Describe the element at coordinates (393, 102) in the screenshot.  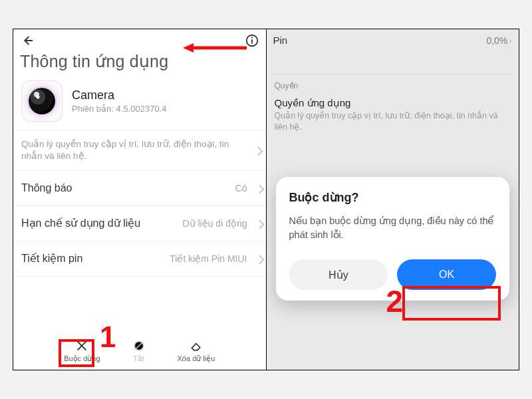
I see `permissions-title: Quyền ứng dụng` at that location.